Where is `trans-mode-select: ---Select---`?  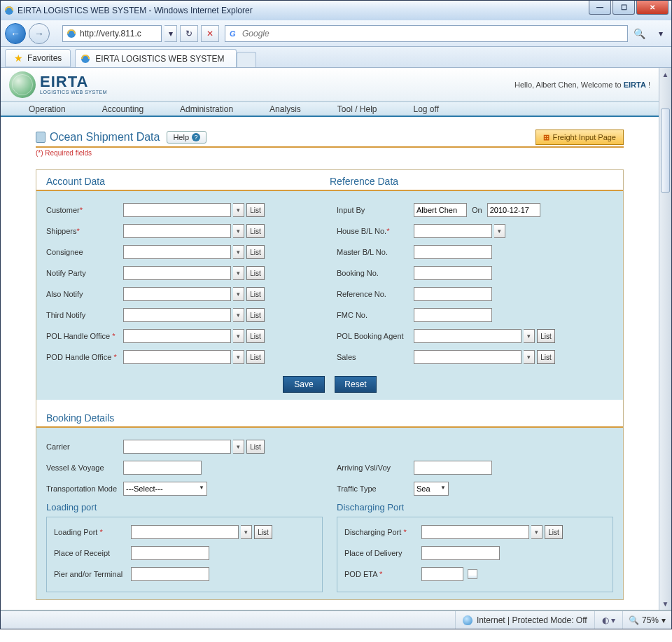
trans-mode-select: ---Select--- is located at coordinates (165, 489).